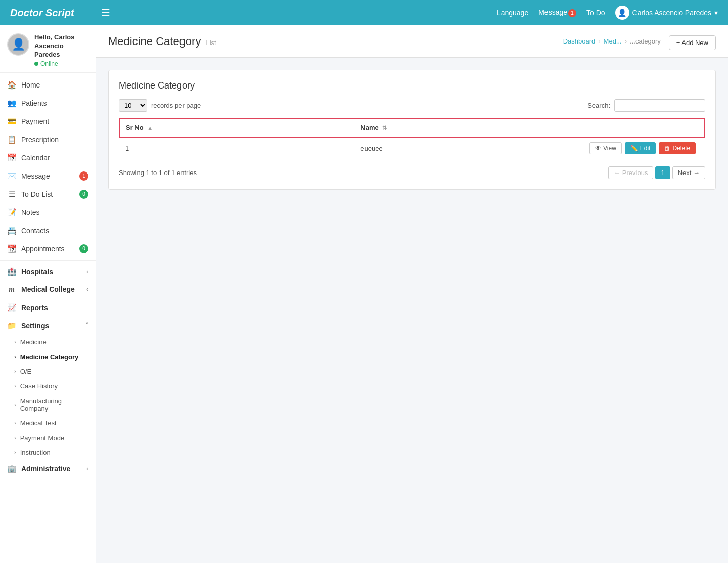 This screenshot has height=563, width=728. What do you see at coordinates (513, 13) in the screenshot?
I see `language-link: Language` at bounding box center [513, 13].